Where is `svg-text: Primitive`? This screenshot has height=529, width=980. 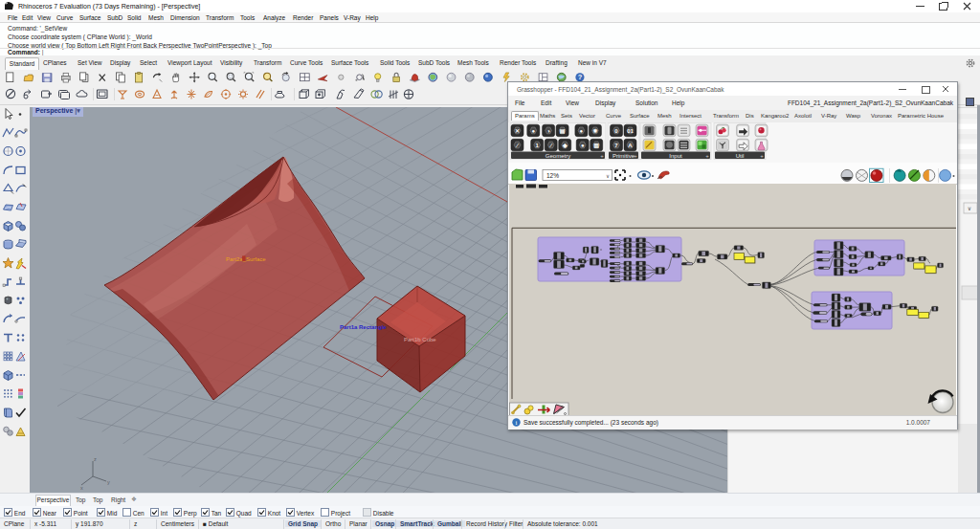
svg-text: Primitive is located at coordinates (624, 156).